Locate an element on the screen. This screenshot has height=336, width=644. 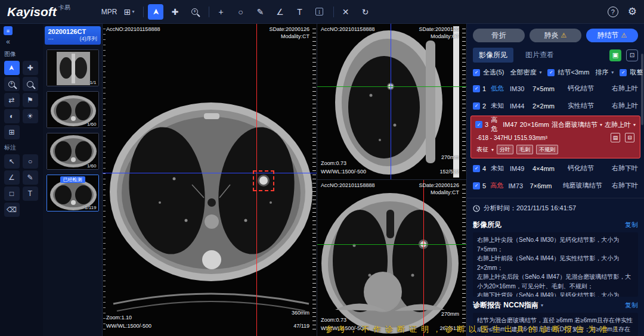
nodule-location-dropdown: 左肺上叶 is located at coordinates (618, 125).